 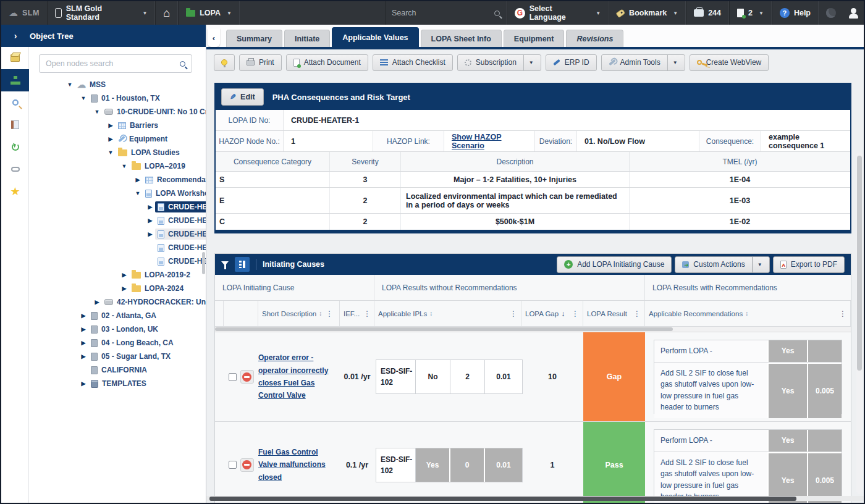 What do you see at coordinates (116, 64) in the screenshot?
I see `tree-search` at bounding box center [116, 64].